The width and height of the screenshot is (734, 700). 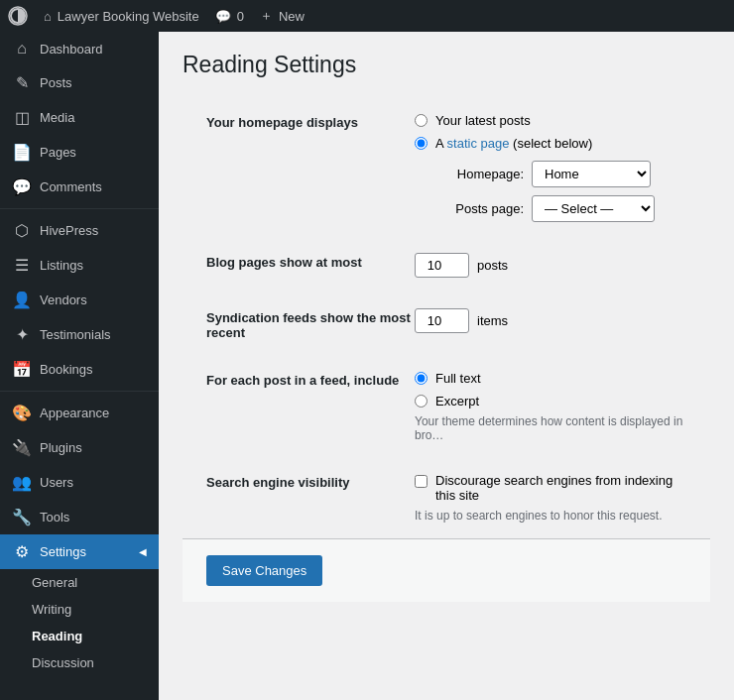 I want to click on comments-icon: 💬, so click(x=22, y=186).